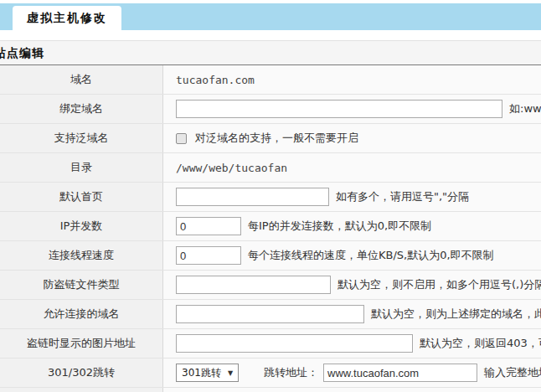  I want to click on tab-bar: 虚拟主机修改, so click(270, 17).